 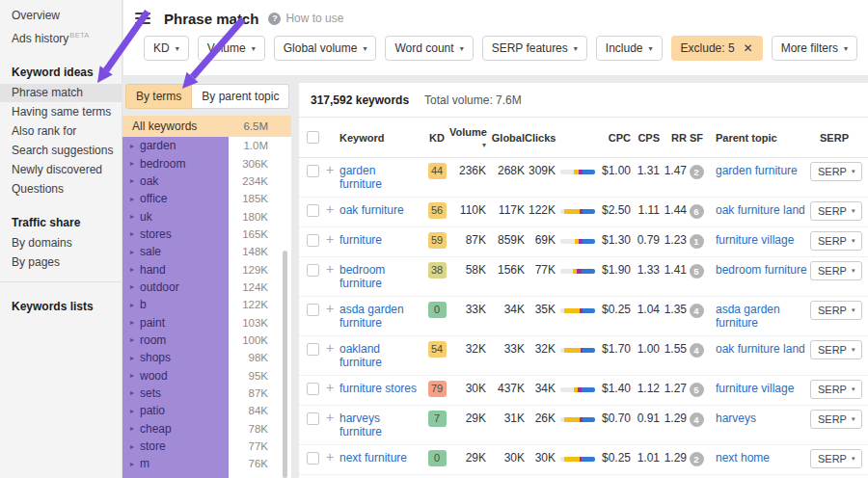 I want to click on term-item: ▸ uk, so click(x=176, y=216).